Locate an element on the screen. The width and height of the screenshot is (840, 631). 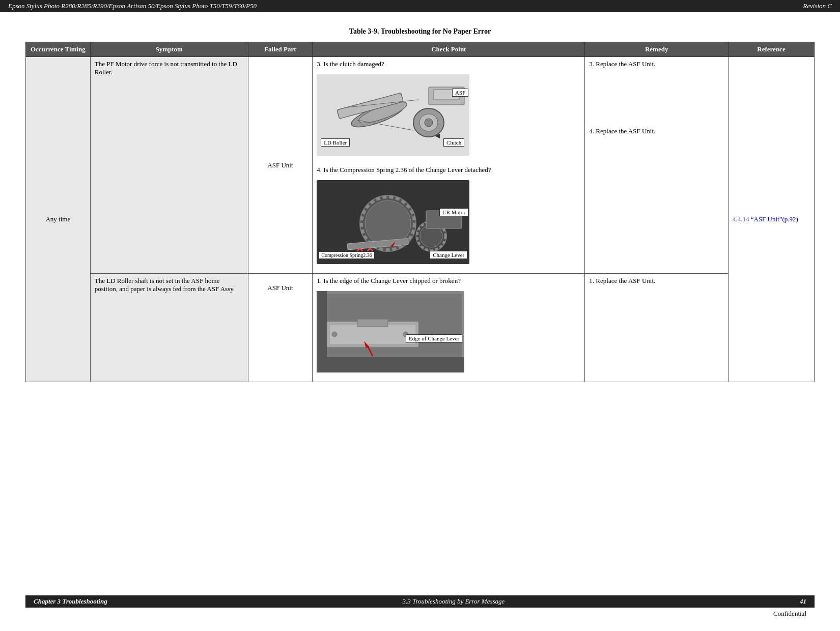
col-header-reference: Reference is located at coordinates (771, 50).